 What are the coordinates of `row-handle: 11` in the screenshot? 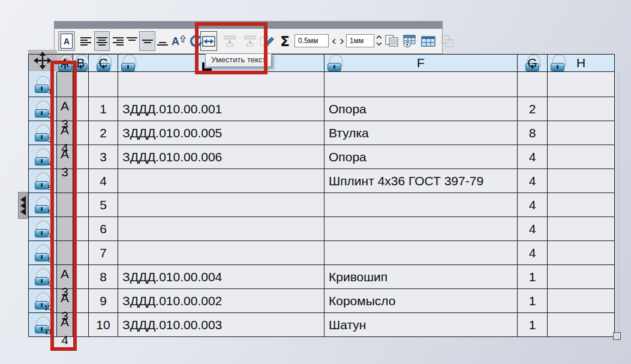 It's located at (43, 325).